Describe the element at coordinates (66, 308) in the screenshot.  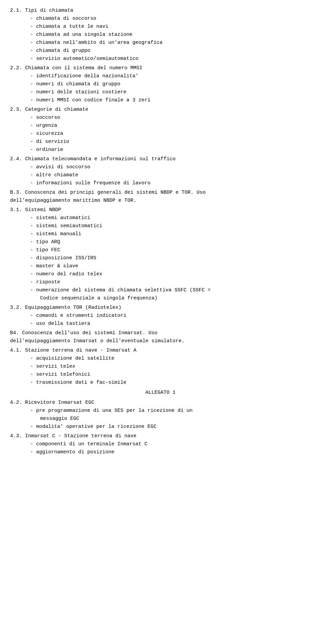
I see `section-3-2-title: 3.2. Equipaggiamento TOR (Radiotelex)` at that location.